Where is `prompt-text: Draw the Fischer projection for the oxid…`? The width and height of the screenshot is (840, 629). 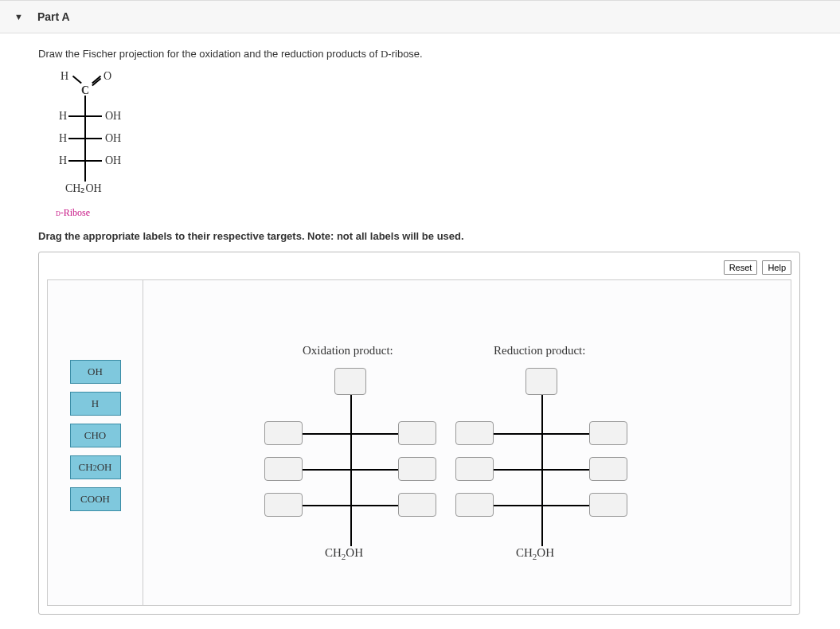 prompt-text: Draw the Fischer projection for the oxid… is located at coordinates (427, 54).